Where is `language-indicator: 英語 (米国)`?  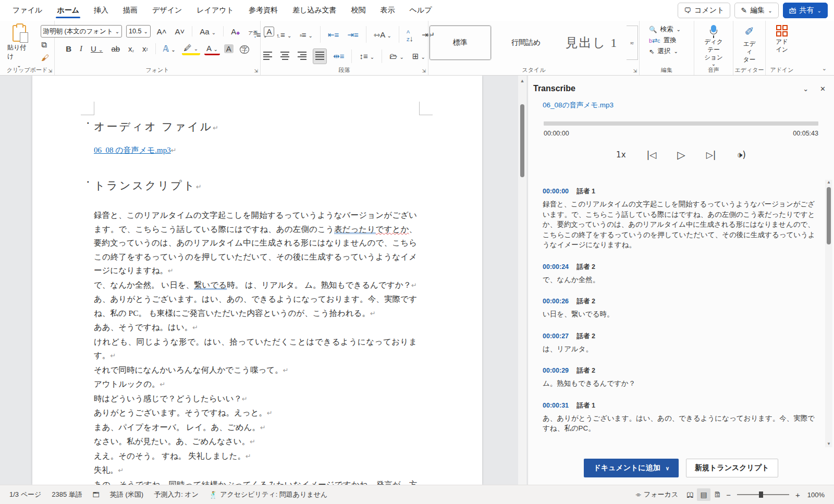
language-indicator: 英語 (米国) is located at coordinates (127, 495).